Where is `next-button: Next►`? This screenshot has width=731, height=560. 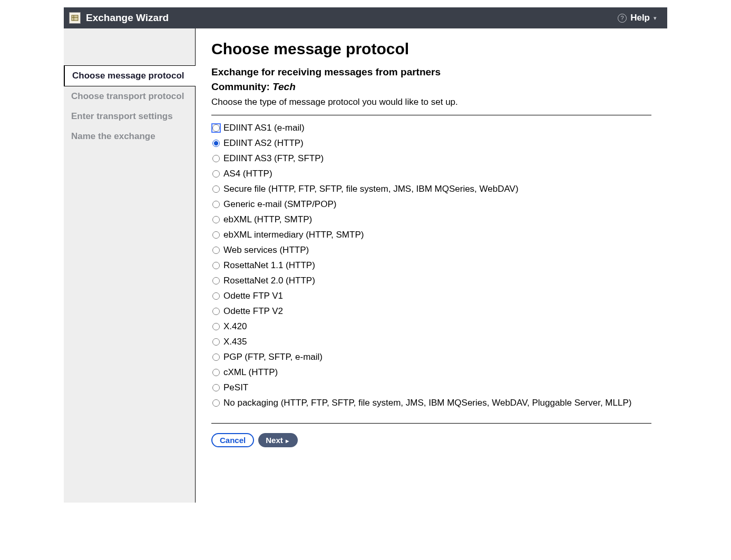 next-button: Next► is located at coordinates (278, 440).